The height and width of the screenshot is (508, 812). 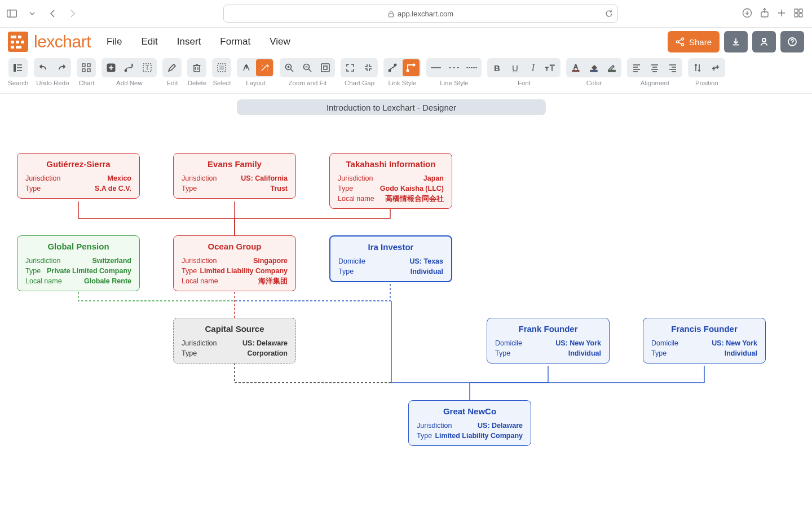 What do you see at coordinates (411, 68) in the screenshot?
I see `link-ortho-button` at bounding box center [411, 68].